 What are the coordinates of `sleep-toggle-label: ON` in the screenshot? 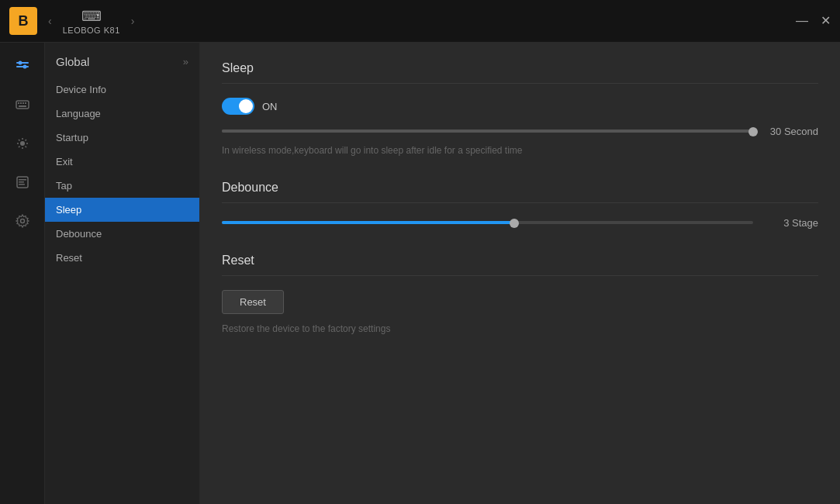 It's located at (270, 107).